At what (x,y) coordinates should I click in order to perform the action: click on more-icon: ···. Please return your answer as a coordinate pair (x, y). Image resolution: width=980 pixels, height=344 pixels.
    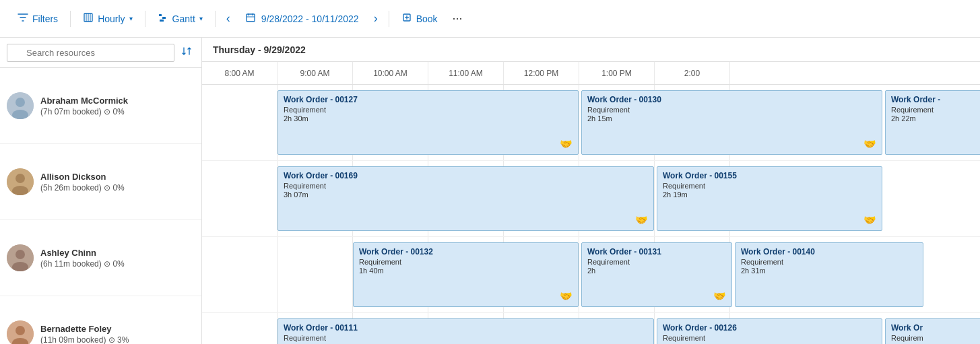
    Looking at the image, I should click on (458, 18).